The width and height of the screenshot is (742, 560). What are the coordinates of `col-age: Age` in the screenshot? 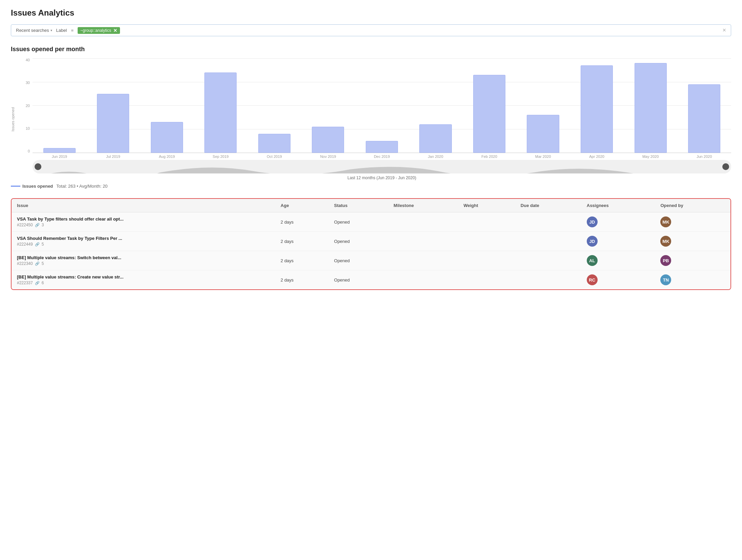 It's located at (302, 206).